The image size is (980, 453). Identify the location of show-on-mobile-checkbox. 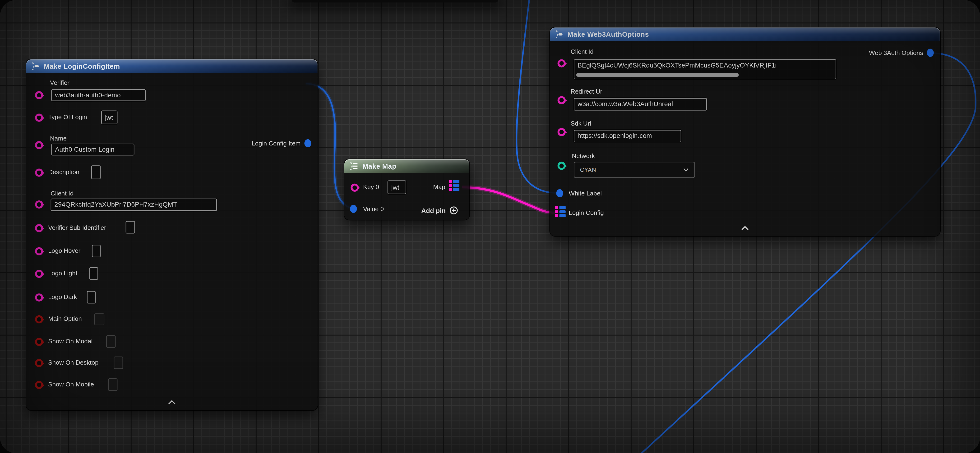
(113, 385).